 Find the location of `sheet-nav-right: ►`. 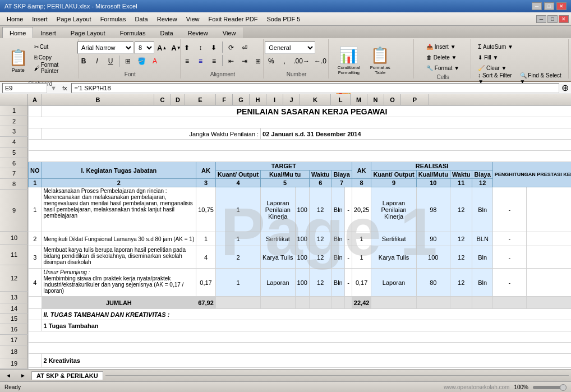

sheet-nav-right: ► is located at coordinates (23, 376).